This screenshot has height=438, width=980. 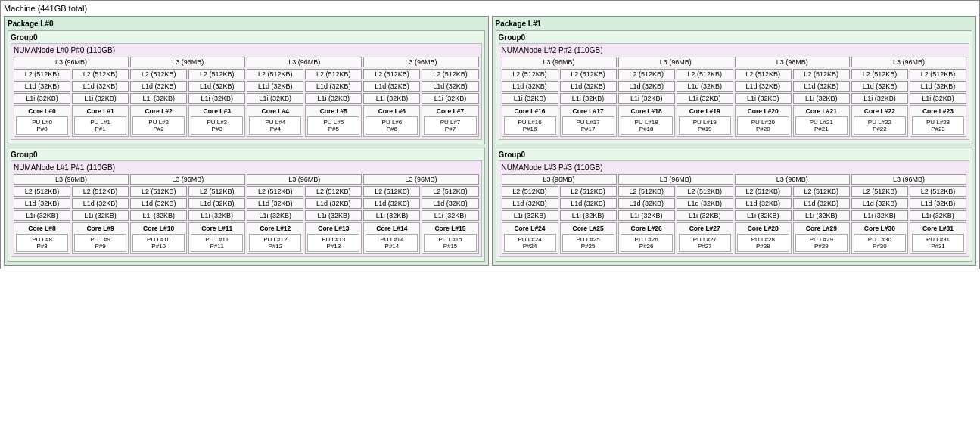 What do you see at coordinates (530, 121) in the screenshot?
I see `core-box: Core L#16PU L#16 P#16` at bounding box center [530, 121].